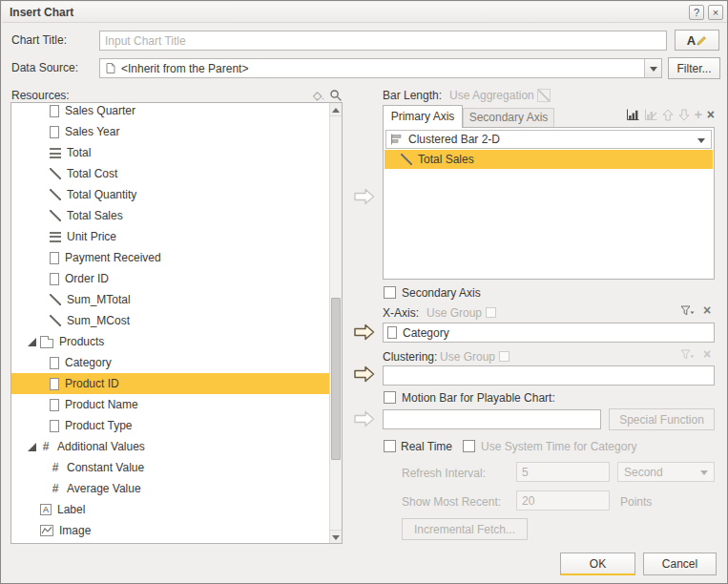 The height and width of the screenshot is (584, 728). What do you see at coordinates (170, 112) in the screenshot?
I see `tree-item-sales-quarter: Sales Quarter` at bounding box center [170, 112].